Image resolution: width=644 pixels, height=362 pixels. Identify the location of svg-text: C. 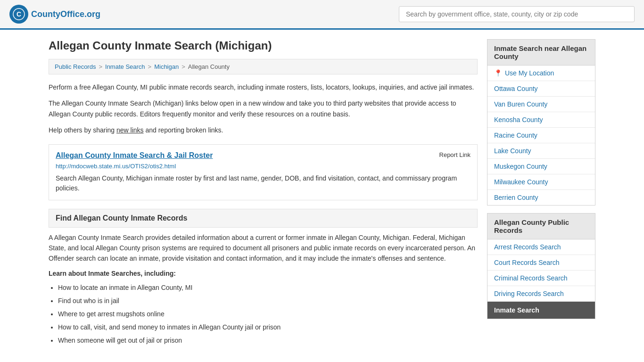
(19, 14).